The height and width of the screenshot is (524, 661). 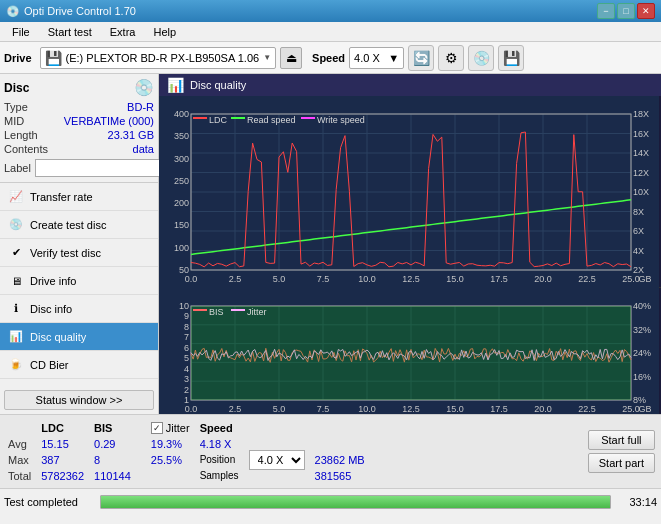 I want to click on title-bar-controls: − □ ✕, so click(x=626, y=11).